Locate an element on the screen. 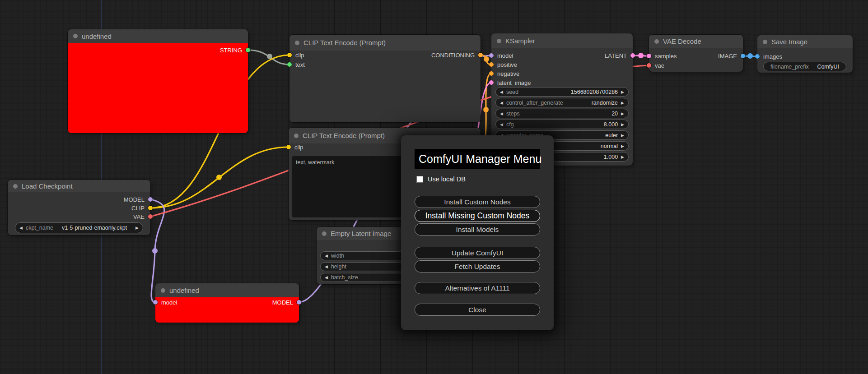 The image size is (868, 374). widget-steps: ◀ steps 20 ▶ is located at coordinates (562, 114).